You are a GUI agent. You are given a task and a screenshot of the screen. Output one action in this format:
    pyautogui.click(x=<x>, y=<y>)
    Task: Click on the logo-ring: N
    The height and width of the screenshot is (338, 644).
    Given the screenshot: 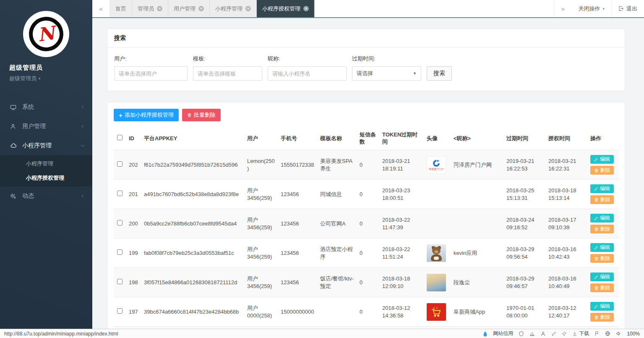 What is the action you would take?
    pyautogui.click(x=46, y=34)
    